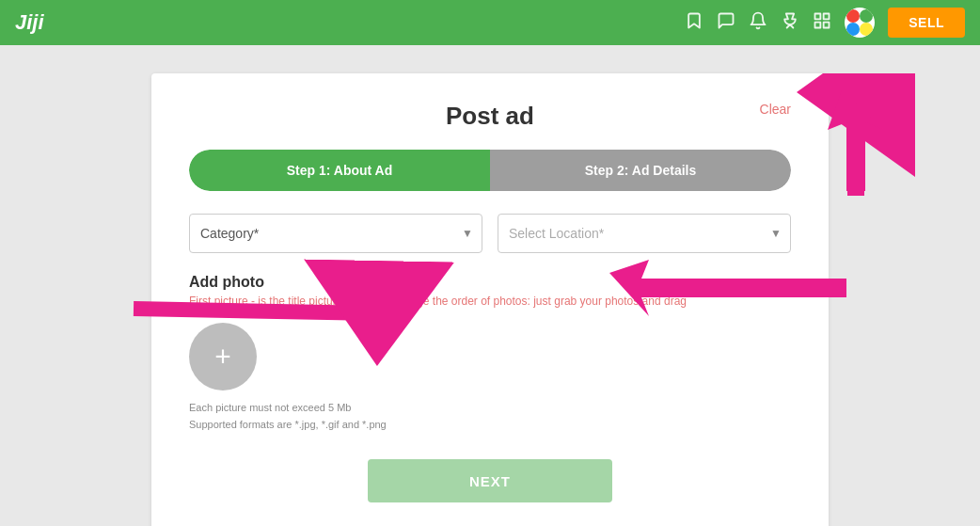 Image resolution: width=980 pixels, height=526 pixels. I want to click on location-wrapper: ▼ Select Location*, so click(644, 233).